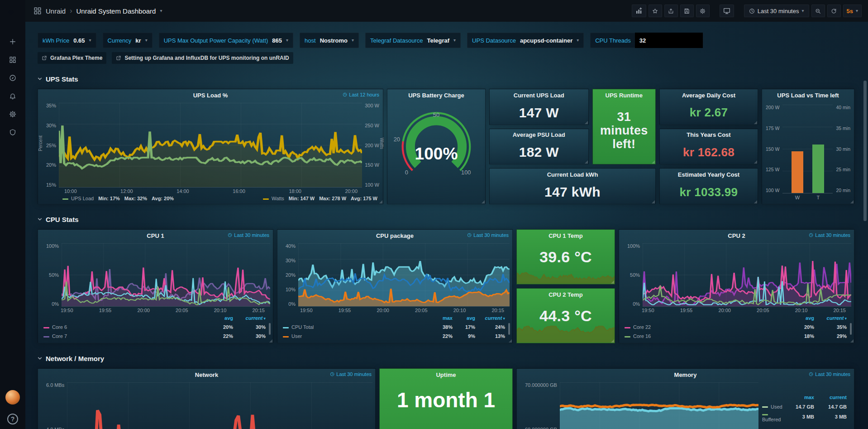  What do you see at coordinates (818, 11) in the screenshot?
I see `zoom-out-time-button` at bounding box center [818, 11].